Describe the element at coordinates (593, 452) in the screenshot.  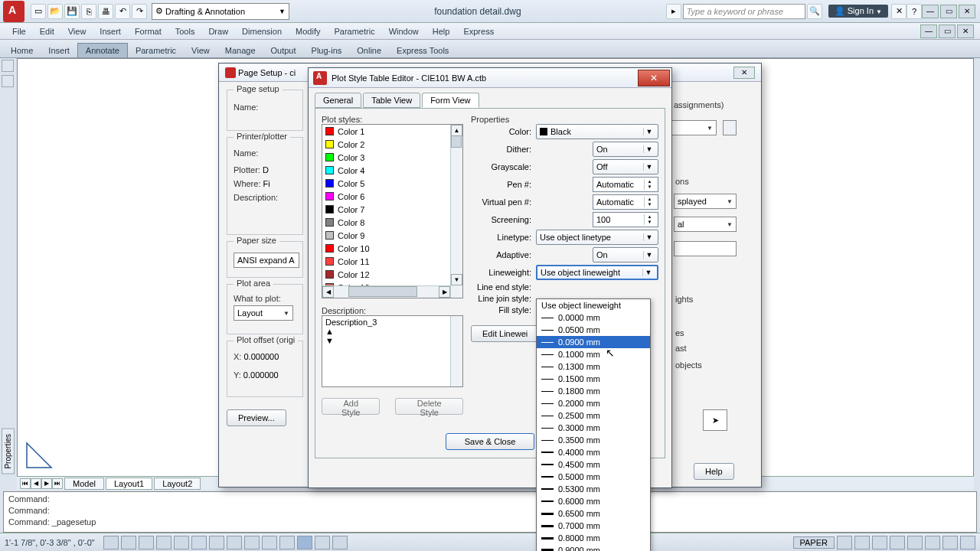
I see `dd-item: 0.4000 mm` at that location.